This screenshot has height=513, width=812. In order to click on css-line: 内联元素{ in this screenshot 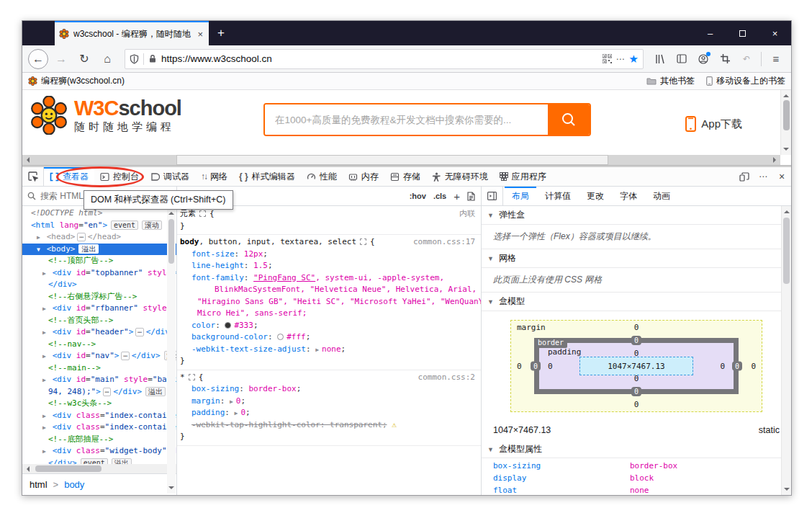, I will do `click(329, 215)`.